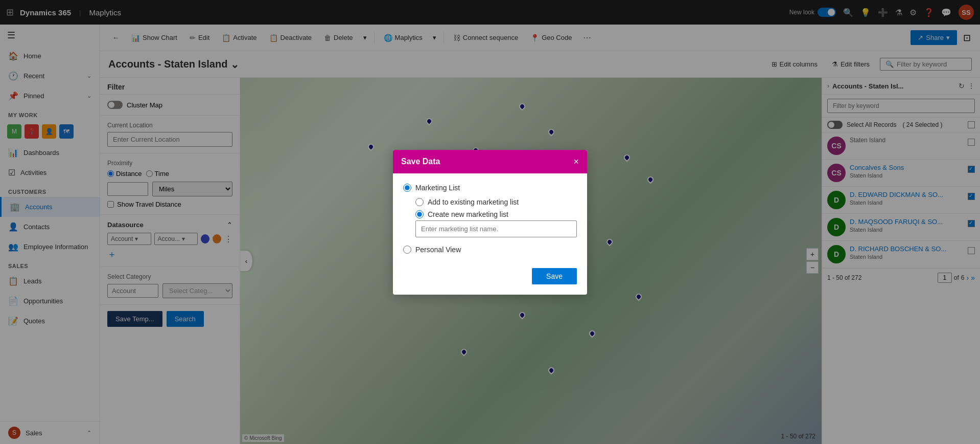 The image size is (980, 444). What do you see at coordinates (407, 250) in the screenshot?
I see `personal-view-radio` at bounding box center [407, 250].